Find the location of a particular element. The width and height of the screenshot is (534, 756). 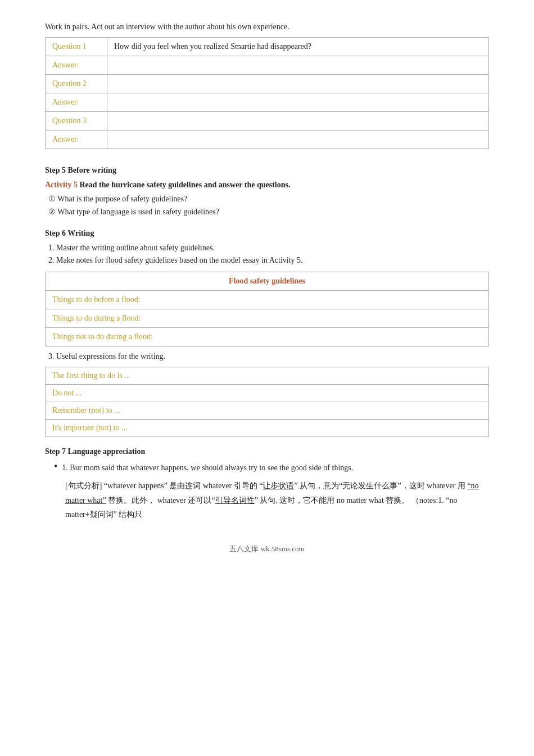

interview-label-5: Answer: is located at coordinates (76, 140).